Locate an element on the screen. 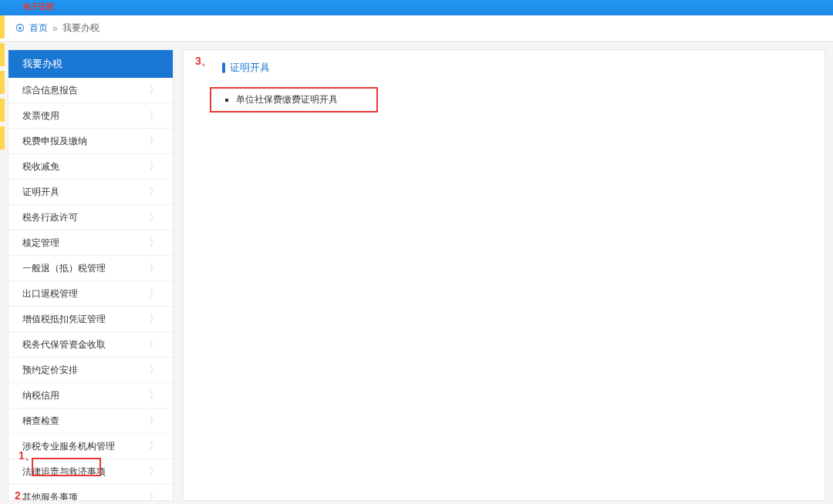 The width and height of the screenshot is (833, 504). location-icon: ⦿ is located at coordinates (20, 29).